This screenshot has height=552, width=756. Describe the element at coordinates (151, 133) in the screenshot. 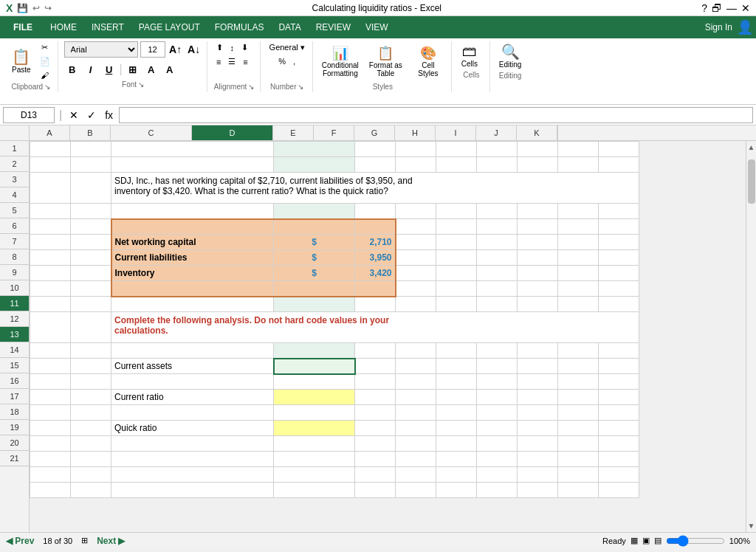

I see `col-header-C: C` at that location.